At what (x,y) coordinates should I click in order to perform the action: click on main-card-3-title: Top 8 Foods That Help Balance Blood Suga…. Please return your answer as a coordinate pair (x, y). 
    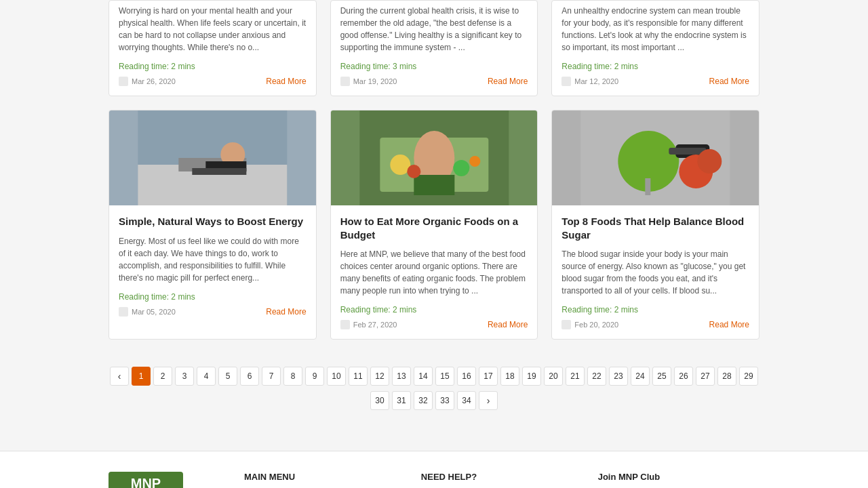
    Looking at the image, I should click on (655, 228).